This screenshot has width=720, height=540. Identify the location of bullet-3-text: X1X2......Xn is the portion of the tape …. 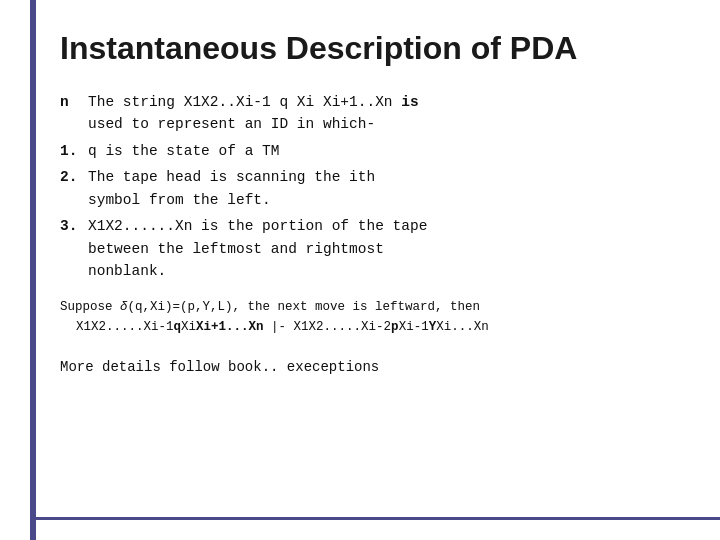
(379, 248).